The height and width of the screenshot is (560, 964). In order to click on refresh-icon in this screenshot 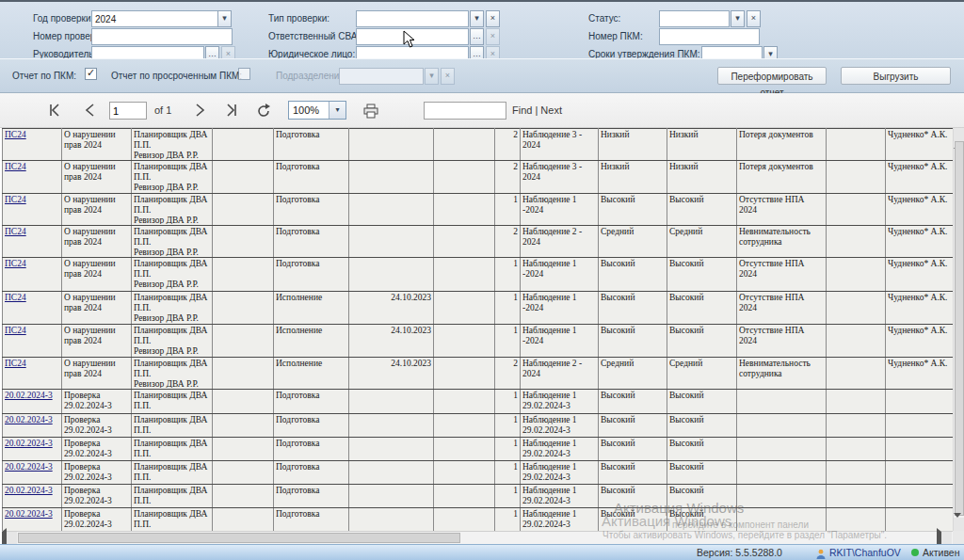, I will do `click(264, 110)`.